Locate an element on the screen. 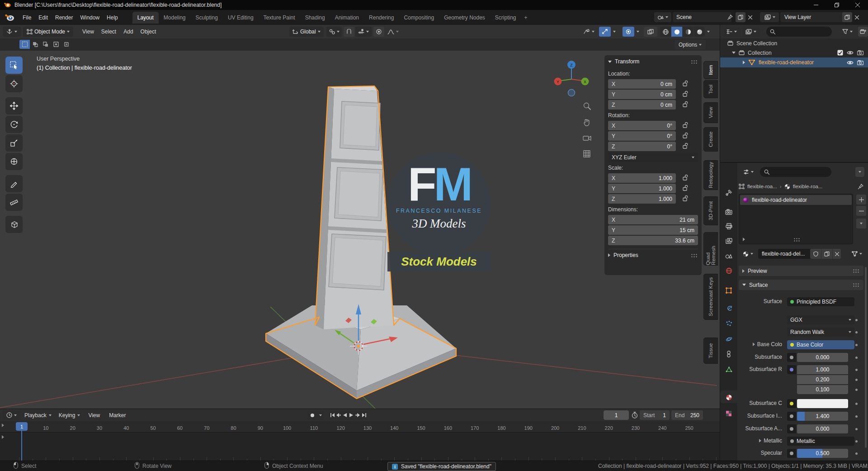  properties-tab-object-data is located at coordinates (729, 369).